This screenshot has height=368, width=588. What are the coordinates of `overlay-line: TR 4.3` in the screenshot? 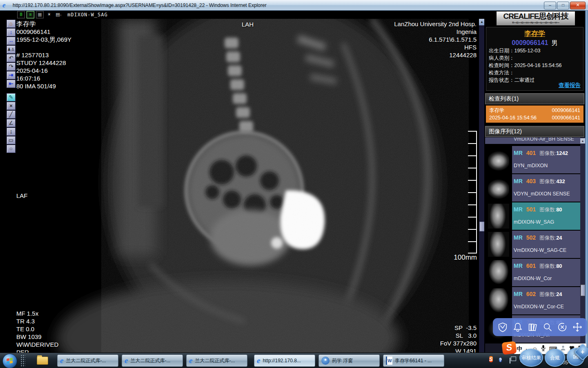 It's located at (38, 321).